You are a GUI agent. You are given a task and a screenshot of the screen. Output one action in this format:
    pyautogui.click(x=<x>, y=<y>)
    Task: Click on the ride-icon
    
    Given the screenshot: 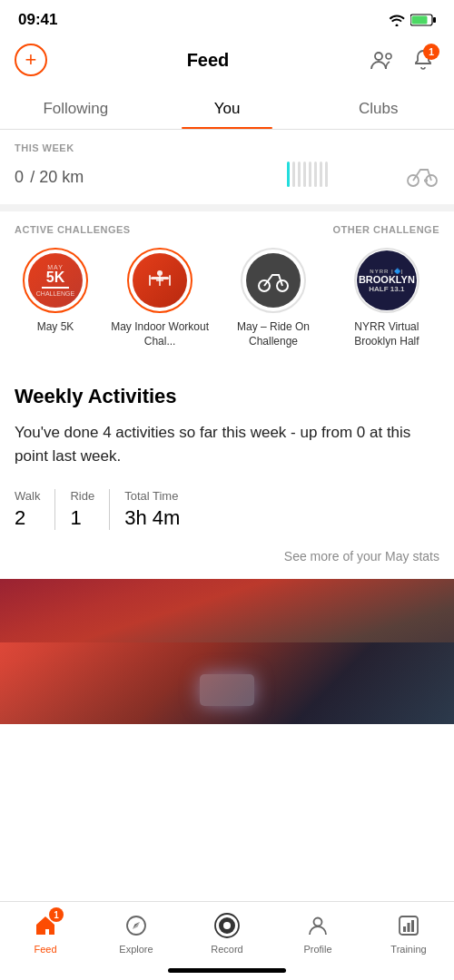 What is the action you would take?
    pyautogui.click(x=273, y=280)
    